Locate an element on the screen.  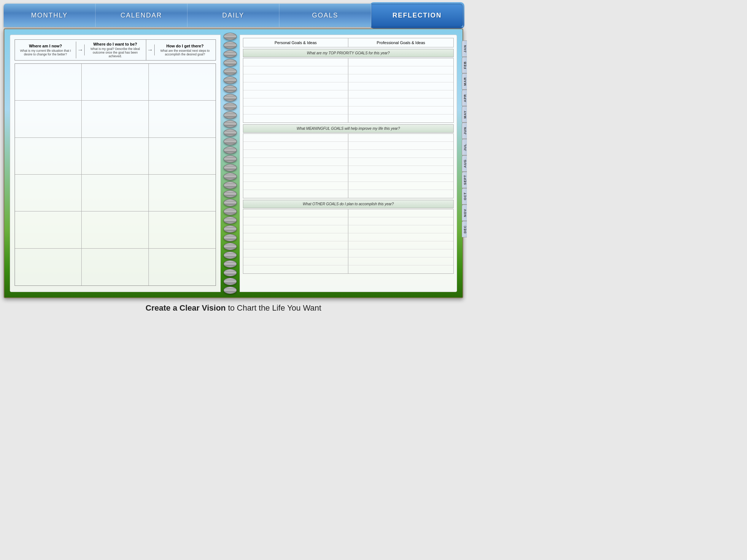
month-tab-oct: OCT is located at coordinates (464, 196).